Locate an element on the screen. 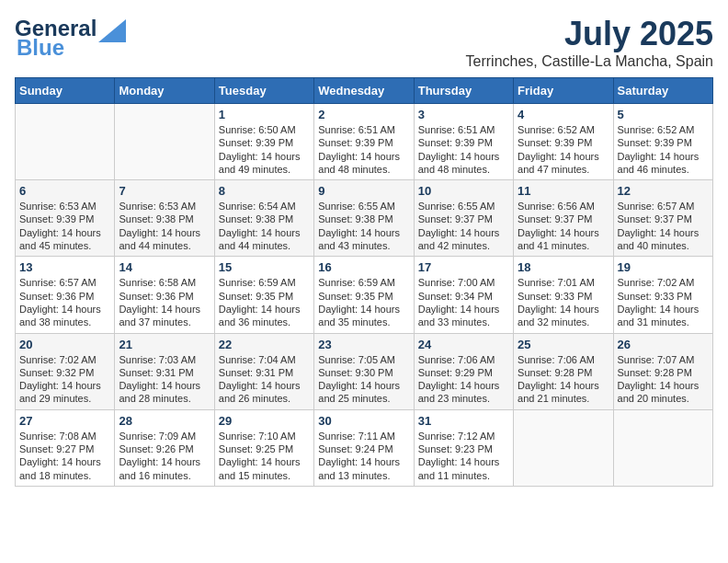 Image resolution: width=728 pixels, height=563 pixels. calendar-week-4: 20Sunrise: 7:02 AMSunset: 9:32 PMDayligh… is located at coordinates (364, 372).